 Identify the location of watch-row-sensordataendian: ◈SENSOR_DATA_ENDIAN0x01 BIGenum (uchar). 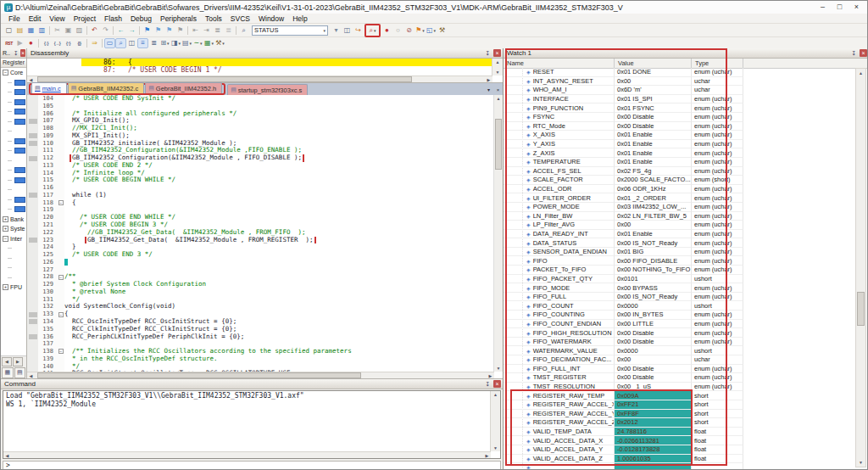
(686, 253).